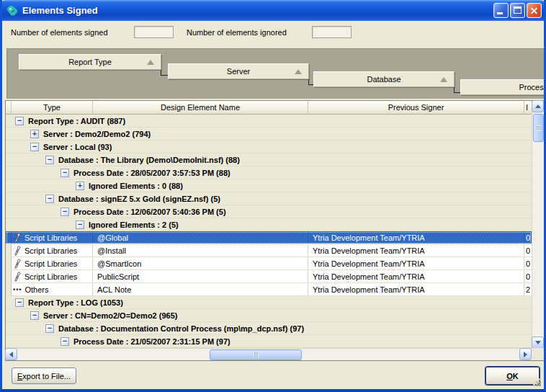 The width and height of the screenshot is (546, 392). What do you see at coordinates (52, 108) in the screenshot?
I see `column-header-type: Type` at bounding box center [52, 108].